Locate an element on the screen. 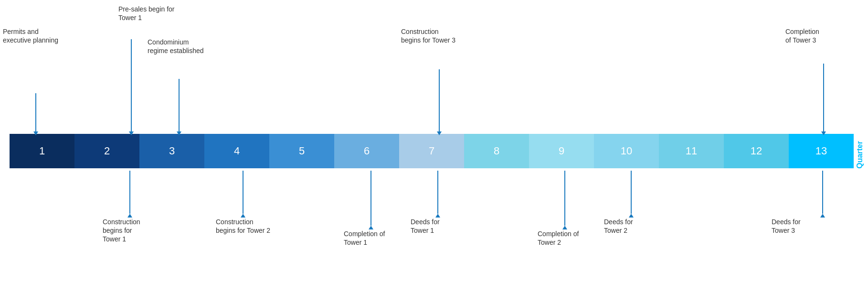  label-completion2: Completion ofTower 2 is located at coordinates (575, 238).